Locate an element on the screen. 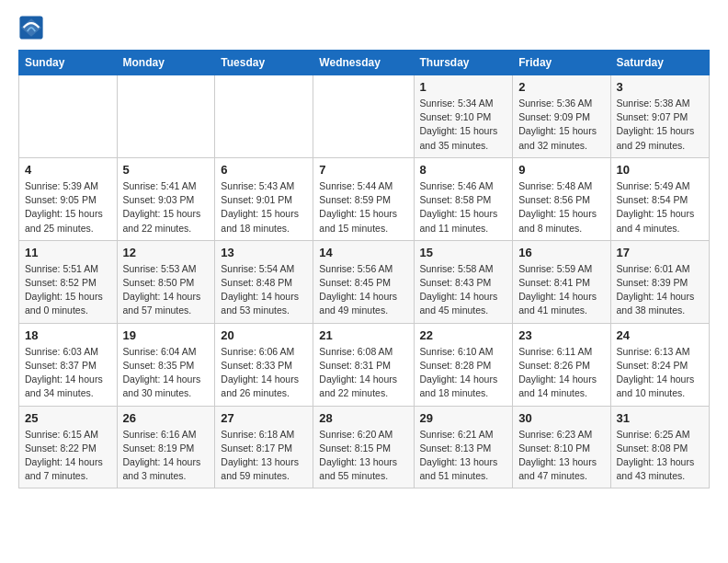  day-number: 26 is located at coordinates (166, 418).